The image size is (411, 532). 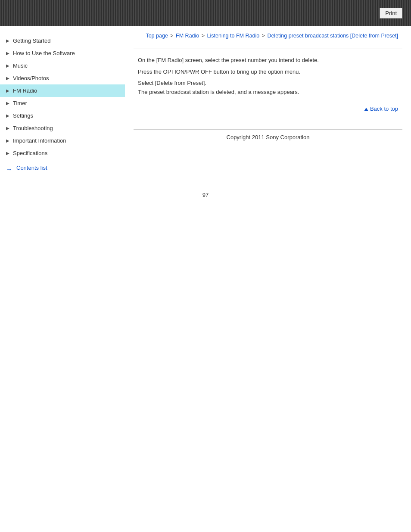 What do you see at coordinates (10, 168) in the screenshot?
I see `arrow-right-icon` at bounding box center [10, 168].